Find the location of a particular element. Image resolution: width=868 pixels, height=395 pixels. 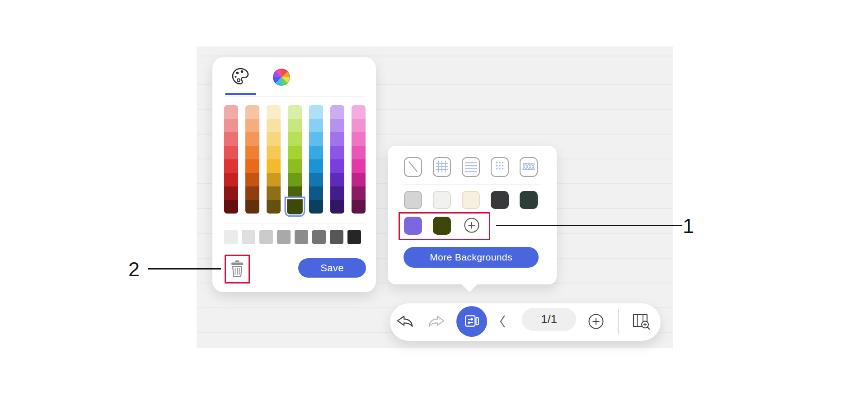

page-overview-zoom-icon is located at coordinates (641, 322).